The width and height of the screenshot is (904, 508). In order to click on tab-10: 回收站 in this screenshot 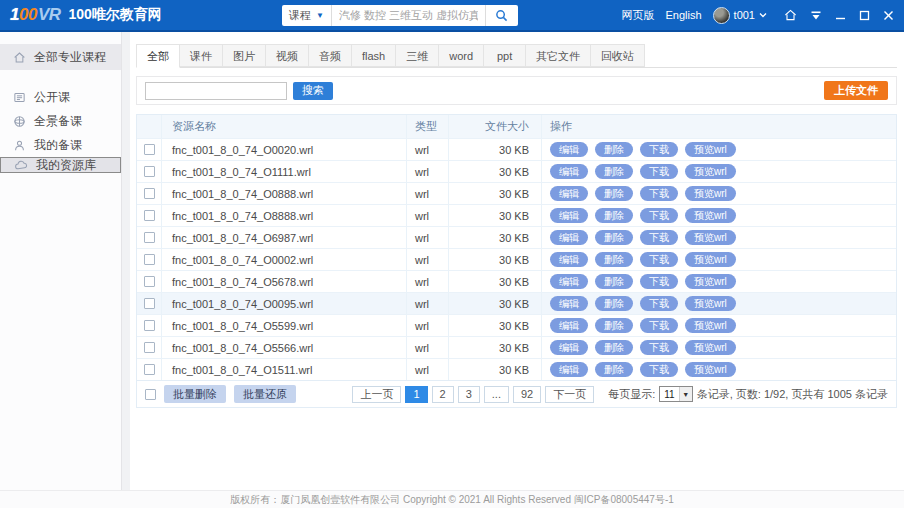, I will do `click(618, 56)`.